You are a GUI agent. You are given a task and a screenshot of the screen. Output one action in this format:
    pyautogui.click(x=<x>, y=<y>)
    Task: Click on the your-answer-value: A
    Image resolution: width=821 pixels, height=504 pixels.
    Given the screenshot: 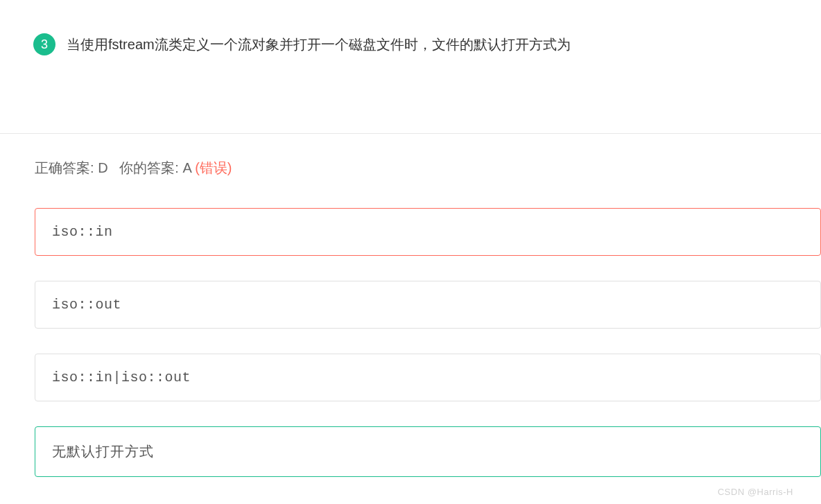 What is the action you would take?
    pyautogui.click(x=189, y=168)
    